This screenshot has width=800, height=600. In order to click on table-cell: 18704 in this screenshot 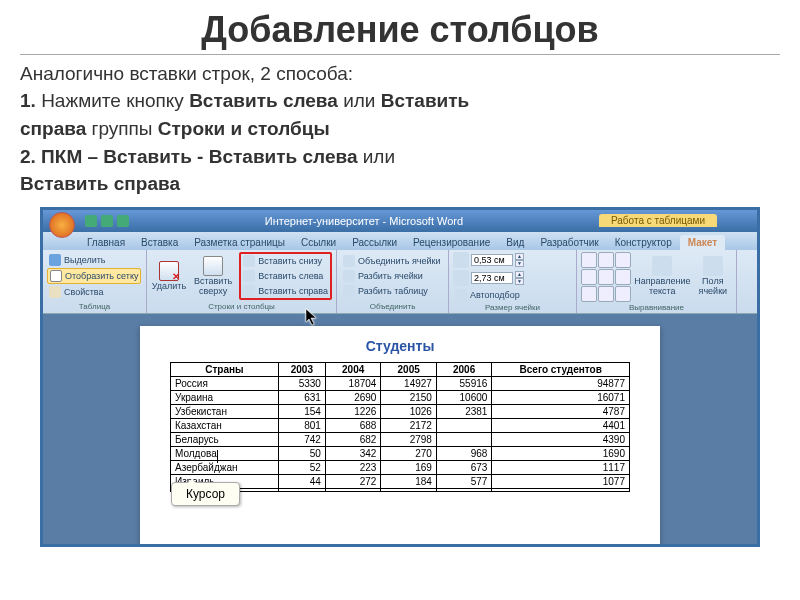, I will do `click(352, 383)`.